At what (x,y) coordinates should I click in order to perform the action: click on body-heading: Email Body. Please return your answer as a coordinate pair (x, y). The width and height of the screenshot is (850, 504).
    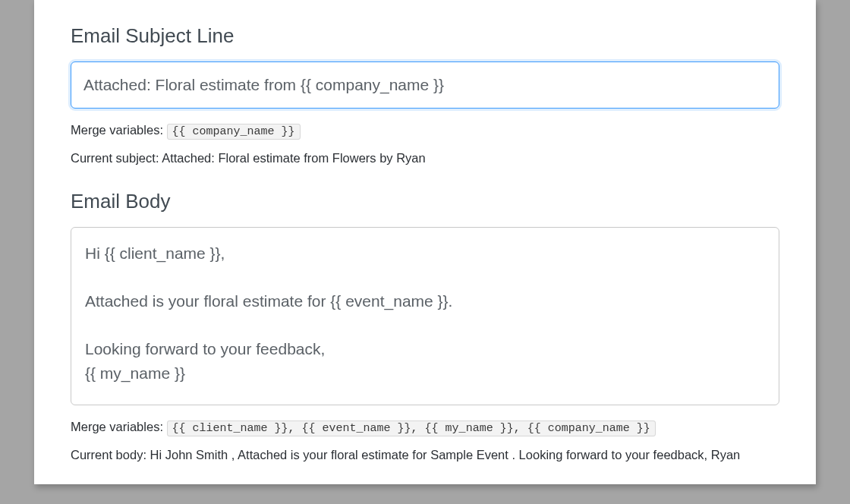
    Looking at the image, I should click on (425, 202).